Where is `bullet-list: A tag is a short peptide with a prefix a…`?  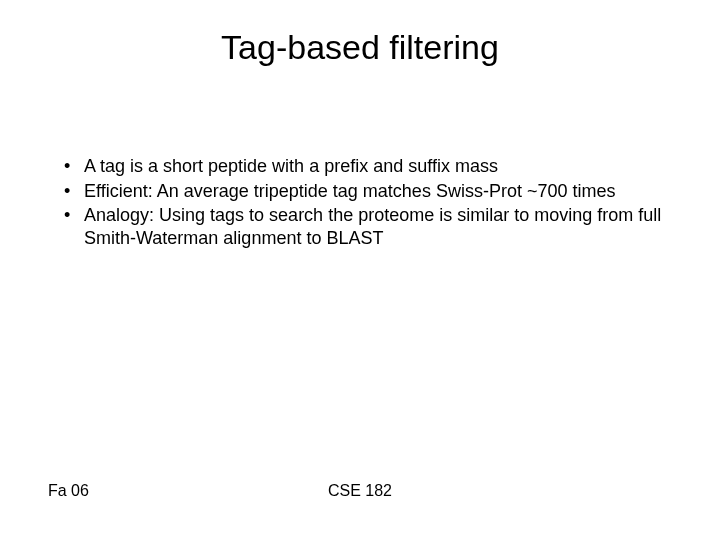
bullet-list: A tag is a short peptide with a prefix a… is located at coordinates (370, 202).